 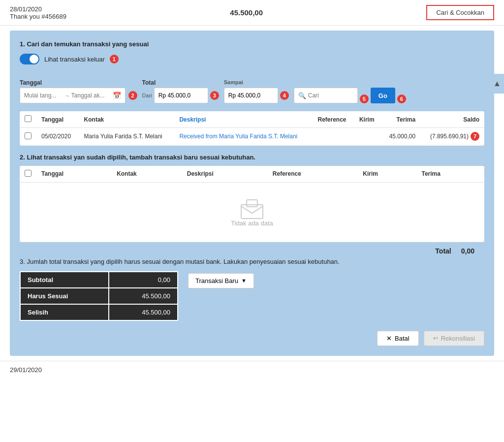 I want to click on section1-title: 1. Cari dan temukan transaksi yang sesua…, so click(x=252, y=44).